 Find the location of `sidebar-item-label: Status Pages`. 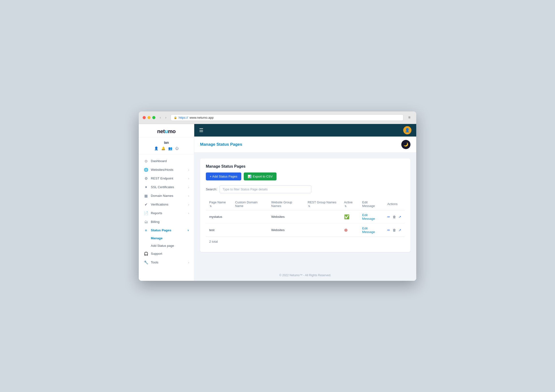

sidebar-item-label: Status Pages is located at coordinates (161, 230).